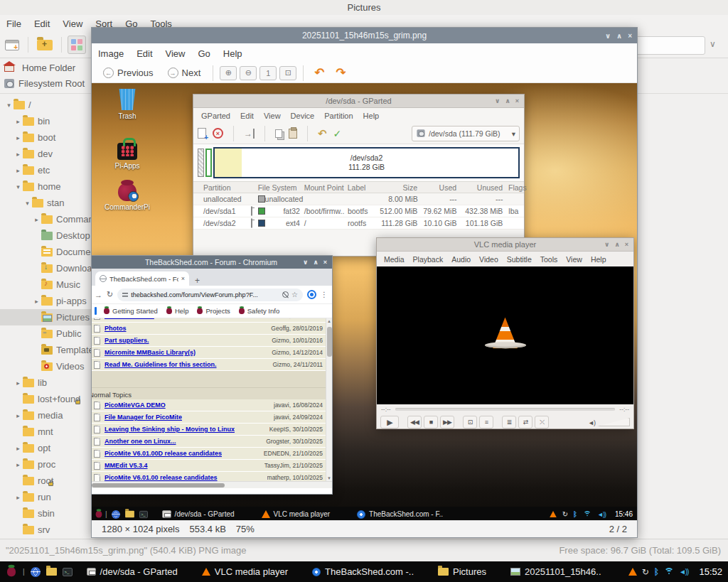 This screenshot has height=582, width=728. I want to click on tree-item-label: etc, so click(44, 171).